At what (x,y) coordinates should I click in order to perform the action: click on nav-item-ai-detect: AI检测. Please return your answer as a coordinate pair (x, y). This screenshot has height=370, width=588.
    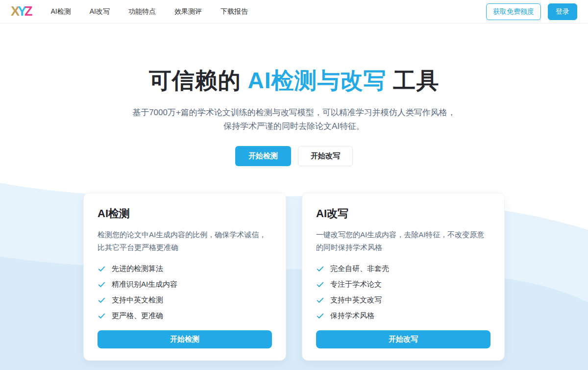
    Looking at the image, I should click on (61, 12).